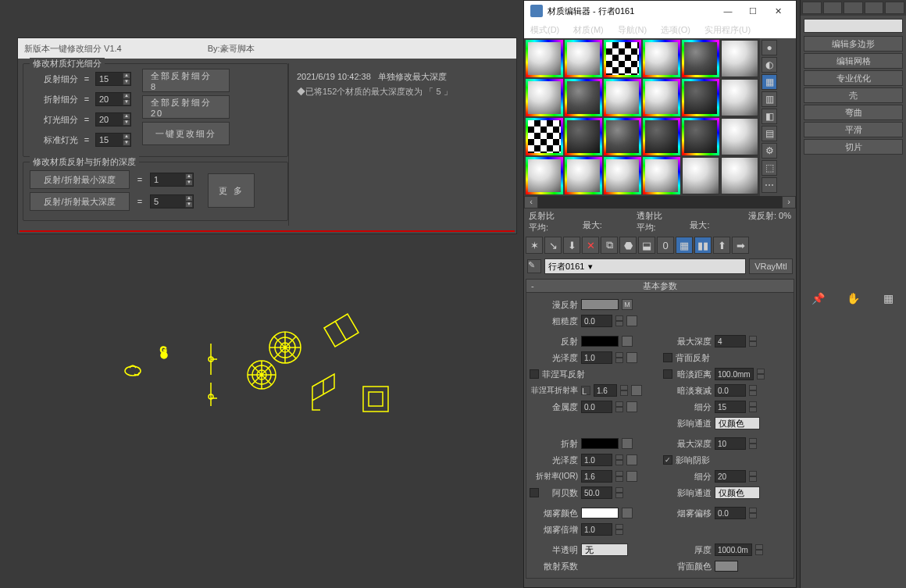 The image size is (906, 588). What do you see at coordinates (589, 30) in the screenshot?
I see `menu-material: 材质(M)` at bounding box center [589, 30].